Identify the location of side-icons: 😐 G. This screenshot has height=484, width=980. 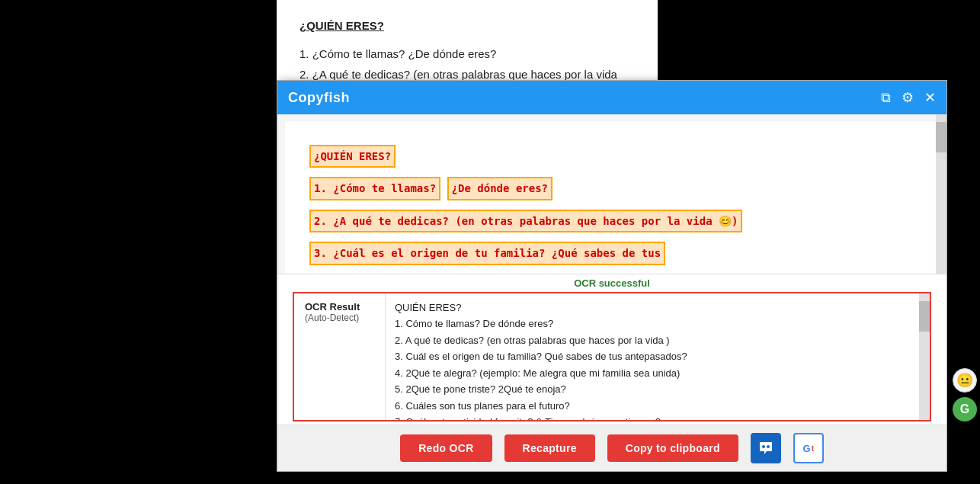
(965, 395).